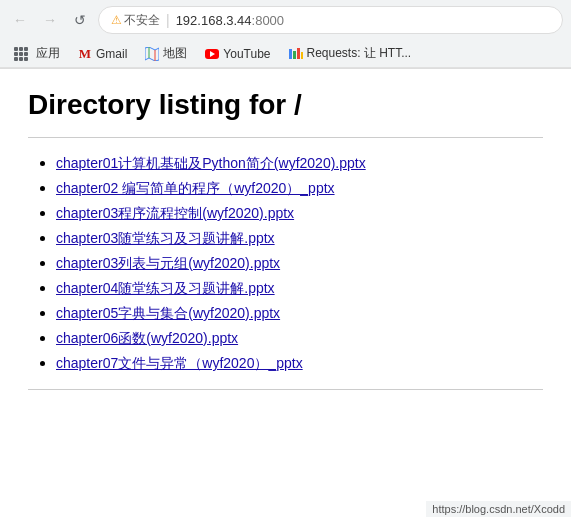  I want to click on maps-label: 地图, so click(175, 54).